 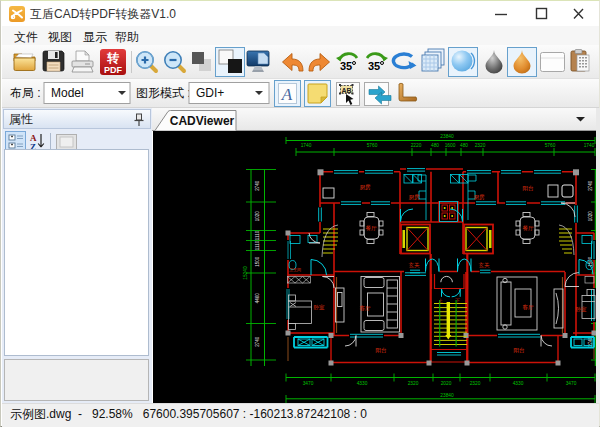 What do you see at coordinates (114, 70) in the screenshot?
I see `svg-text: PDF` at bounding box center [114, 70].